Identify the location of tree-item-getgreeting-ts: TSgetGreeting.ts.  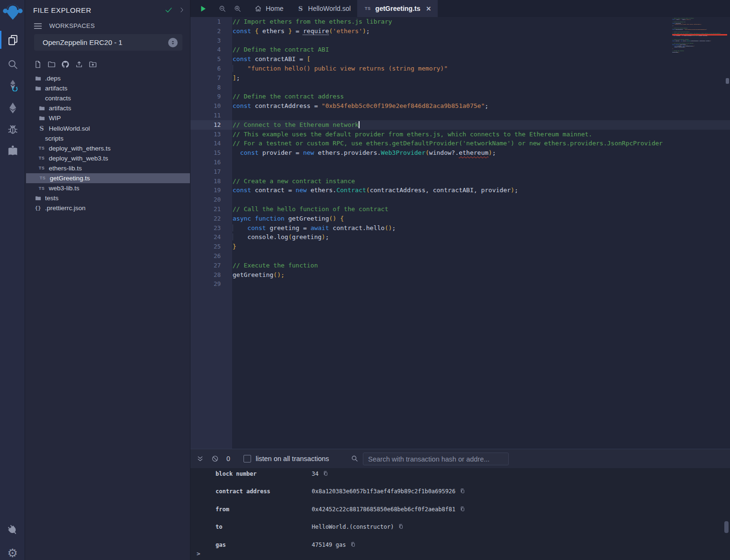
(108, 178).